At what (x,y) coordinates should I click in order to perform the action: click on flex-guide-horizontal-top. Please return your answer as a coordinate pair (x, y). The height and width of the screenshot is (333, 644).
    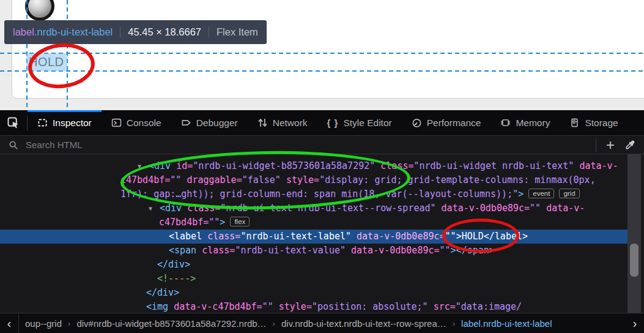
    Looking at the image, I should click on (322, 53).